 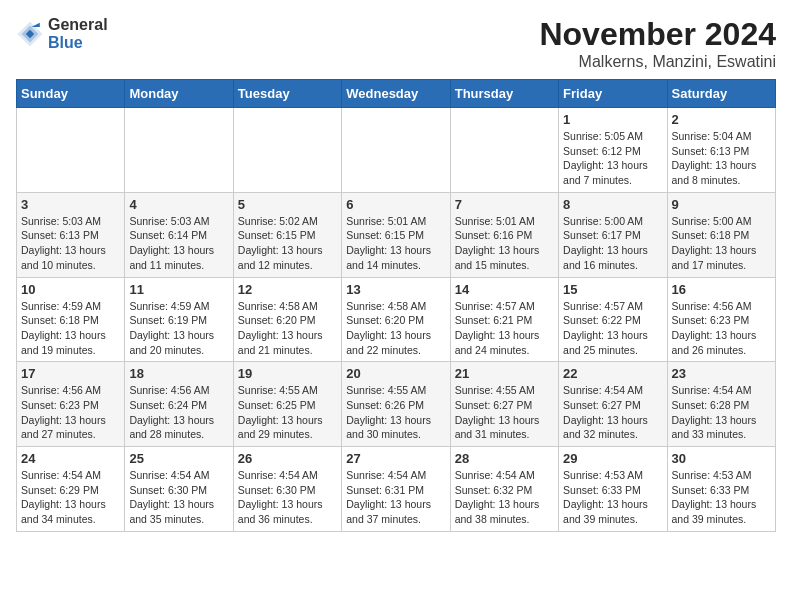 What do you see at coordinates (396, 320) in the screenshot?
I see `calendar-week-row: 10Sunrise: 4:59 AM Sunset: 6:18 PM Dayli…` at bounding box center [396, 320].